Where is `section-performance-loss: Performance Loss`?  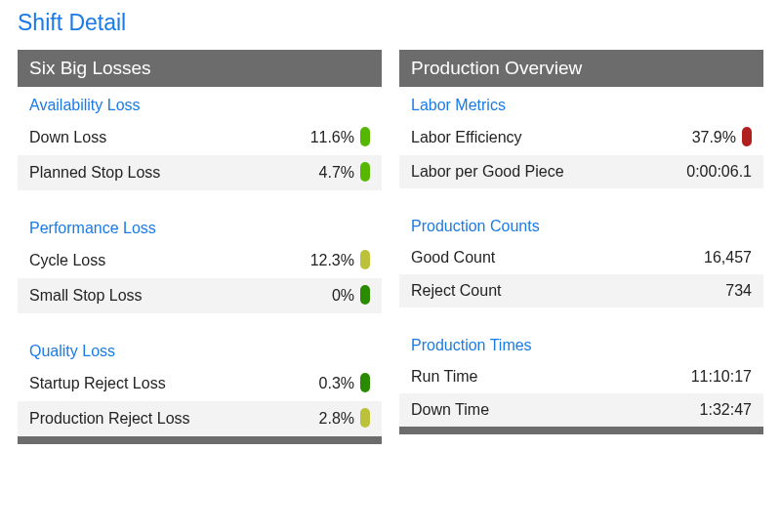
section-performance-loss: Performance Loss is located at coordinates (199, 226).